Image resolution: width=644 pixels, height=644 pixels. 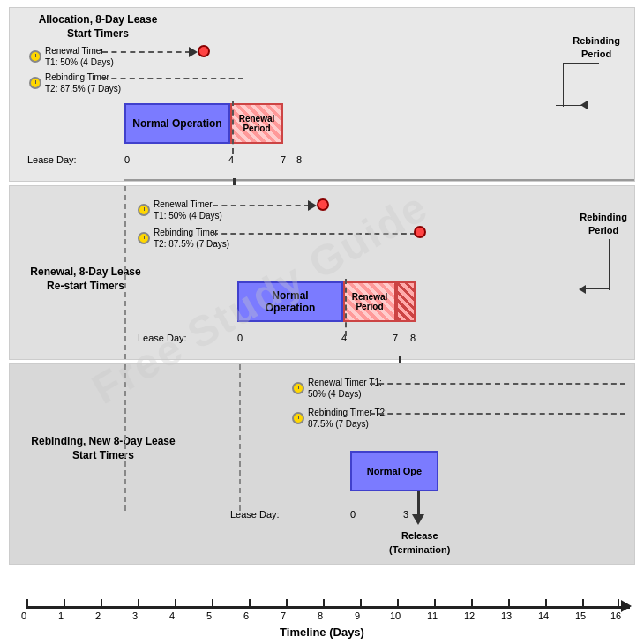 What do you see at coordinates (162, 338) in the screenshot?
I see `middle-lease-day-label: Lease Day:` at bounding box center [162, 338].